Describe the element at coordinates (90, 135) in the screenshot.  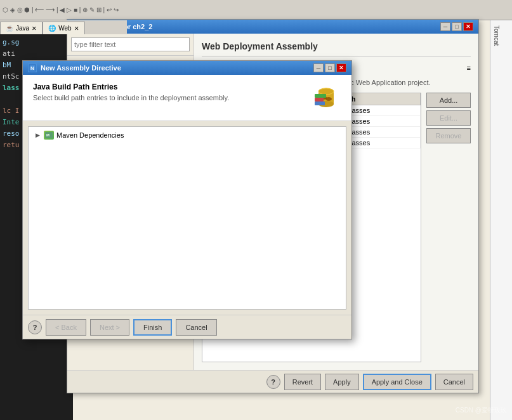
I see `tree-item-maven-label: Maven Dependencies` at that location.